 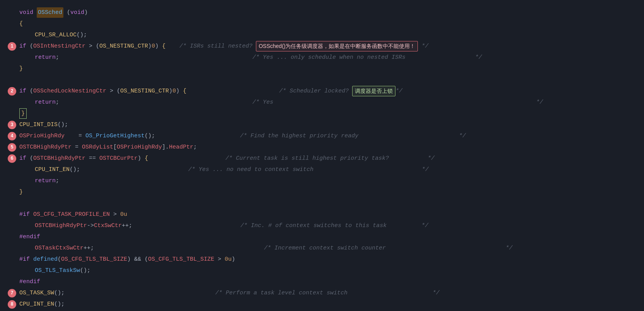 I want to click on line-blank1, so click(x=326, y=80).